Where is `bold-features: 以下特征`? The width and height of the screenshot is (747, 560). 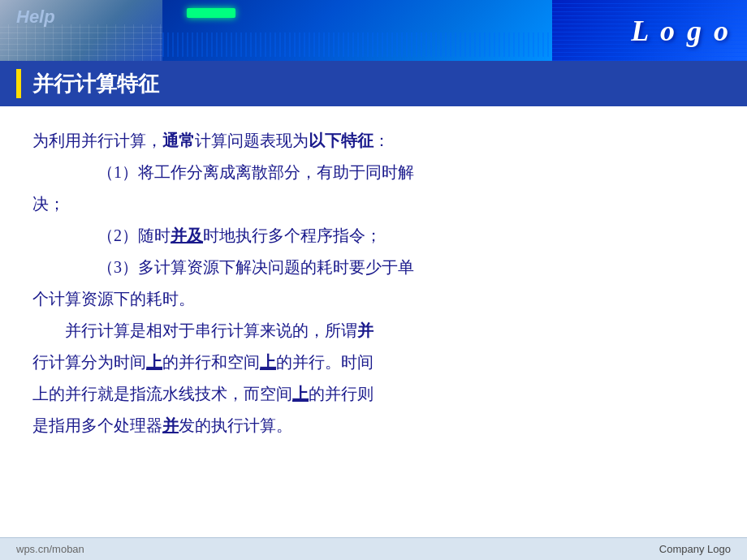 bold-features: 以下特征 is located at coordinates (341, 140).